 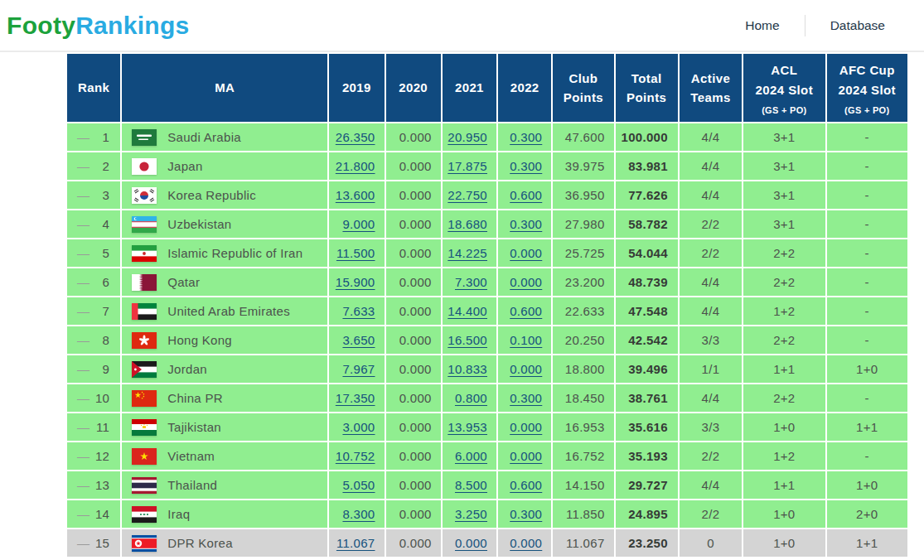 I want to click on points-2021-link: 0.000, so click(x=471, y=543).